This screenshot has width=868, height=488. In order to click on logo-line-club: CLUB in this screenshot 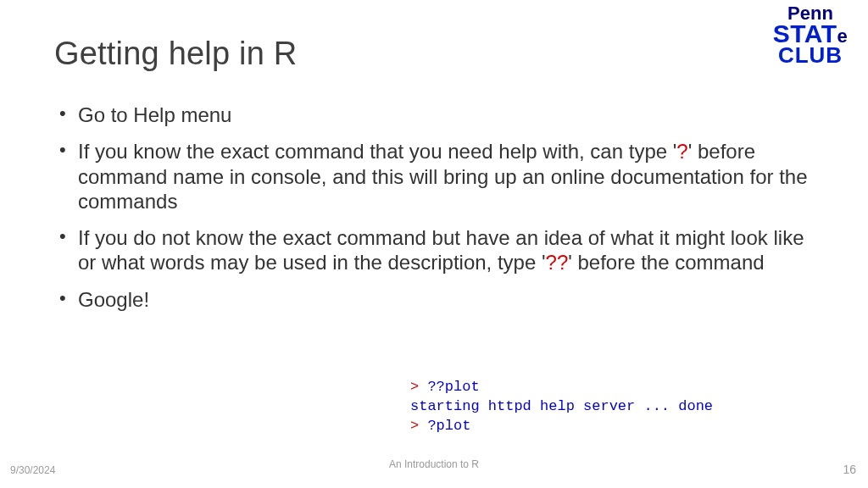, I will do `click(810, 56)`.